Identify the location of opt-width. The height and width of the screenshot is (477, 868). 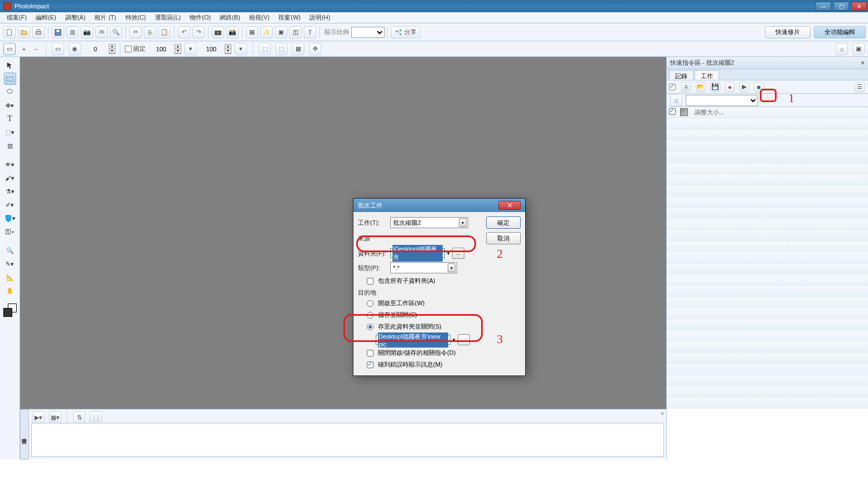
(161, 49).